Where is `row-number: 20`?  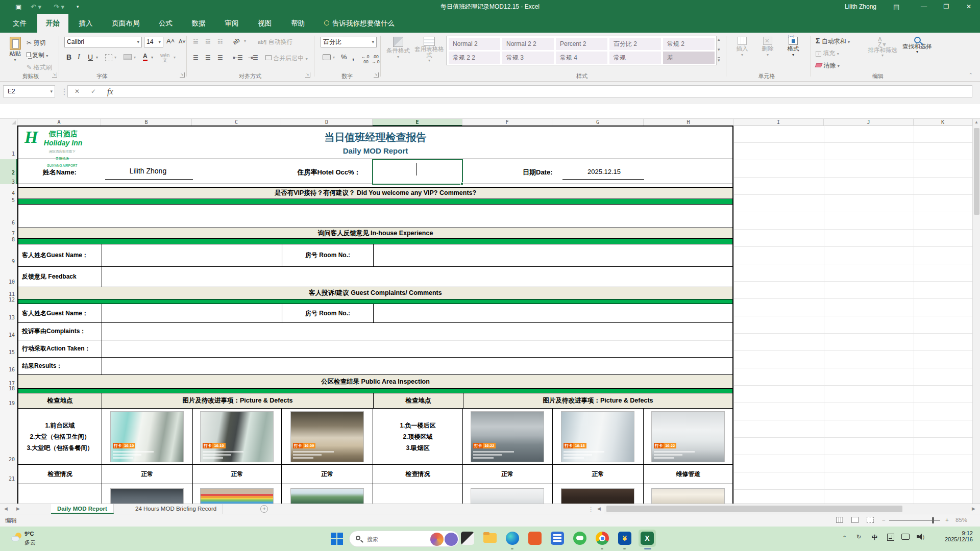
row-number: 20 is located at coordinates (9, 459).